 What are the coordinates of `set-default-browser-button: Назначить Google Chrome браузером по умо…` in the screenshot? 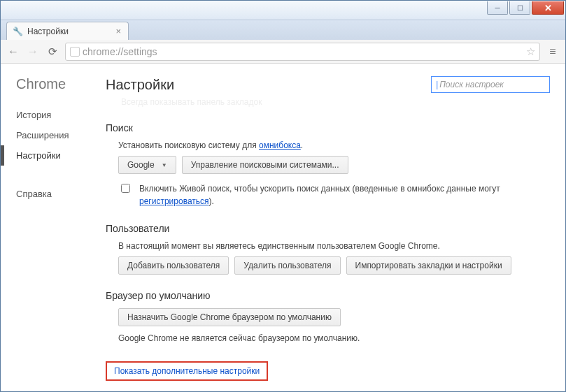 It's located at (229, 317).